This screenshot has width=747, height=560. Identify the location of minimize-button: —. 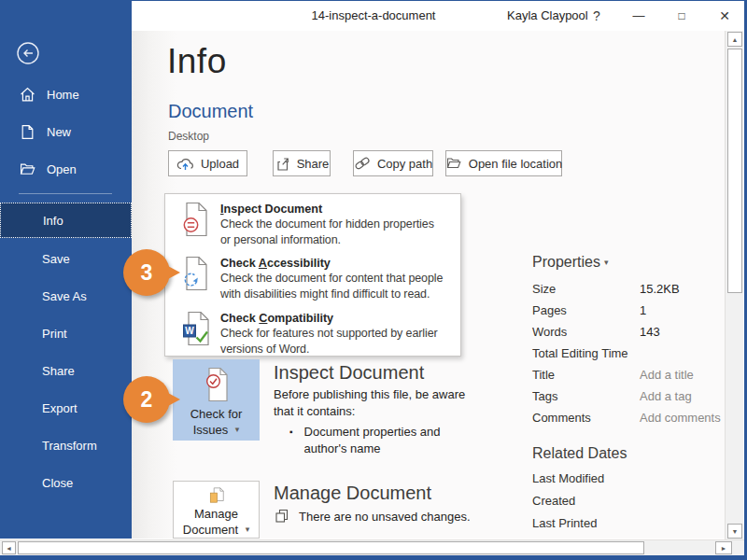
(639, 15).